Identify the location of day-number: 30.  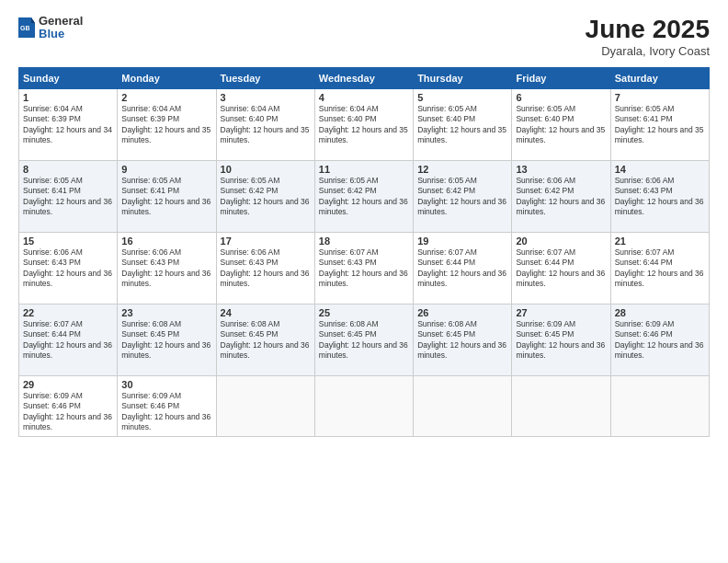
(166, 385).